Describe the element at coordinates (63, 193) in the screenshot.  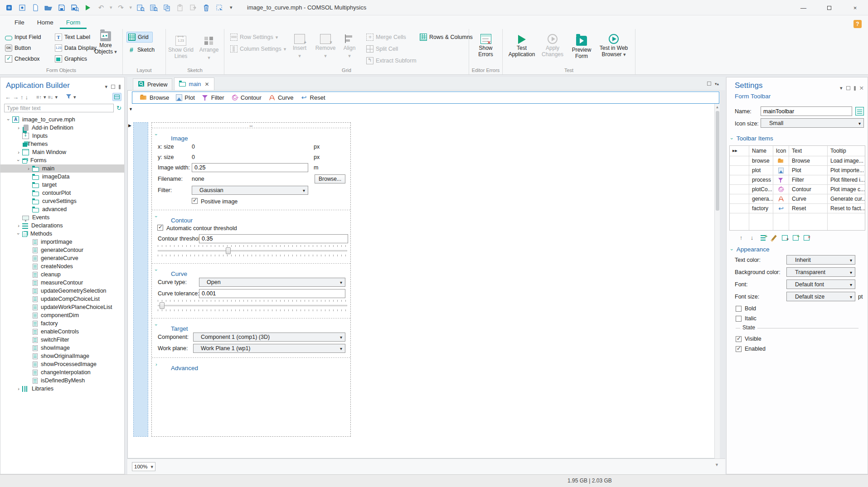
I see `tree-item-contourplot: contourPlot` at that location.